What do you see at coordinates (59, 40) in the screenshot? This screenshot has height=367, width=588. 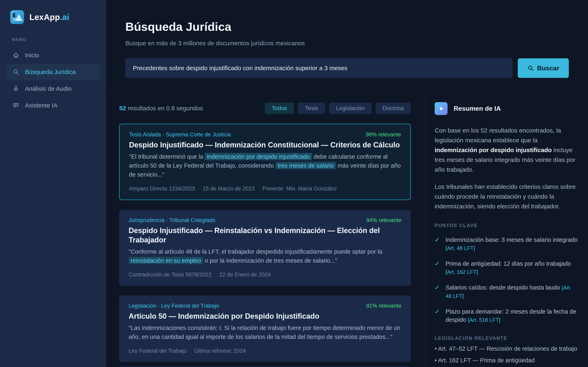 I see `sidebar-section-label: MENÚ` at bounding box center [59, 40].